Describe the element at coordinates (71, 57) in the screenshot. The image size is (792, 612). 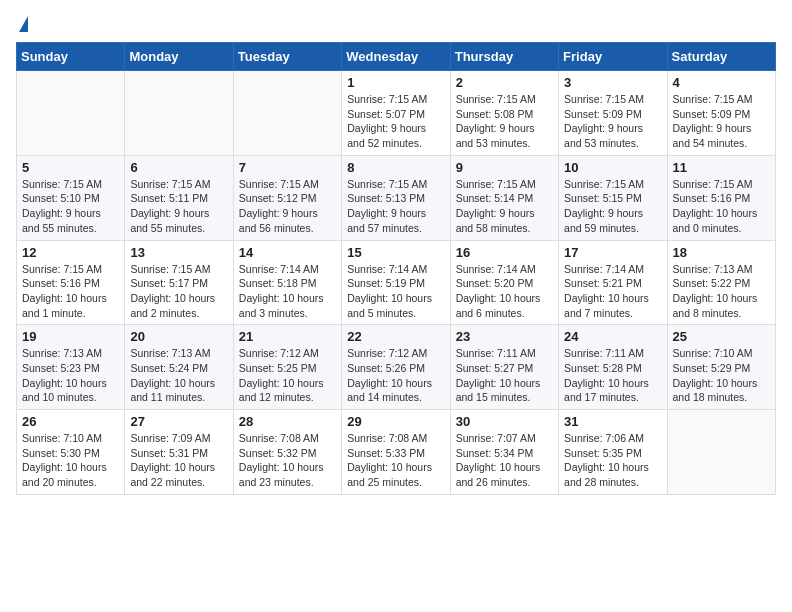
I see `calendar-day-header: Sunday` at that location.